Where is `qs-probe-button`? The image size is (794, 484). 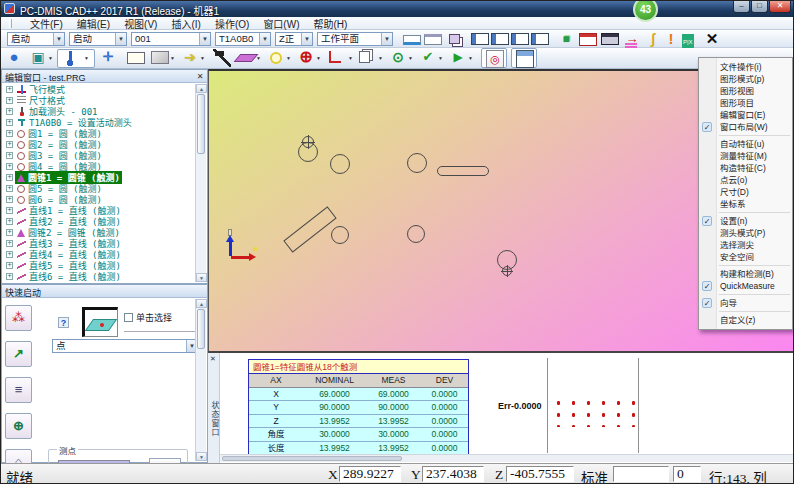
qs-probe-button is located at coordinates (18, 318).